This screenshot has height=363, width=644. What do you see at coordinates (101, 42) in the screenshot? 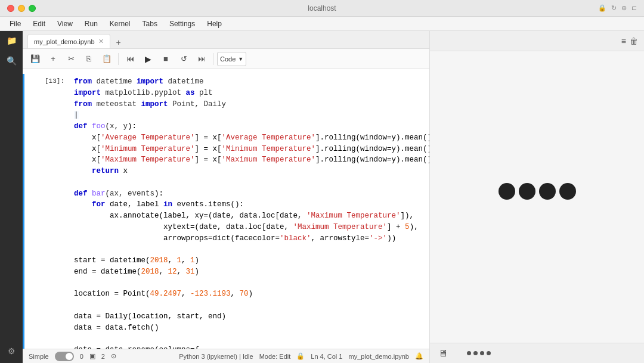
I see `tab-close-button: ✕` at bounding box center [101, 42].